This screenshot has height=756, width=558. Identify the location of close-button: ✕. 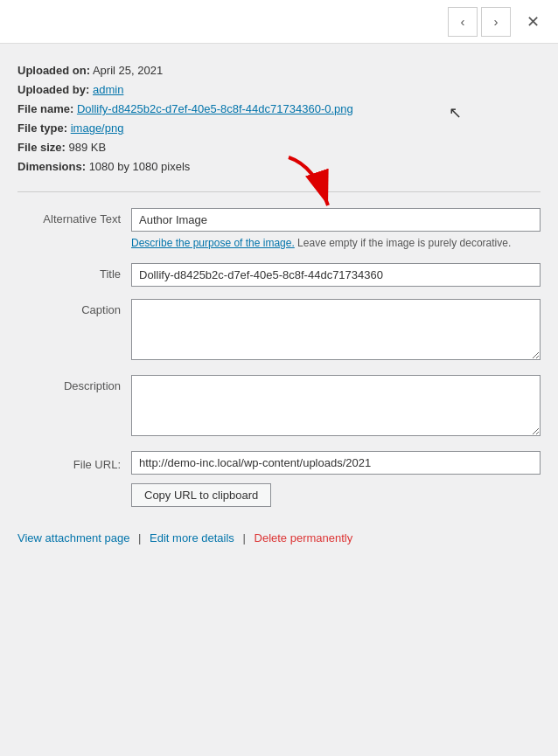
(533, 22).